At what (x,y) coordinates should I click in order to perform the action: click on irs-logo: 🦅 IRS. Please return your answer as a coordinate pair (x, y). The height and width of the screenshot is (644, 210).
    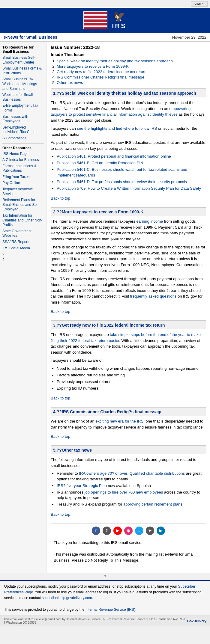
    Looking at the image, I should click on (119, 20).